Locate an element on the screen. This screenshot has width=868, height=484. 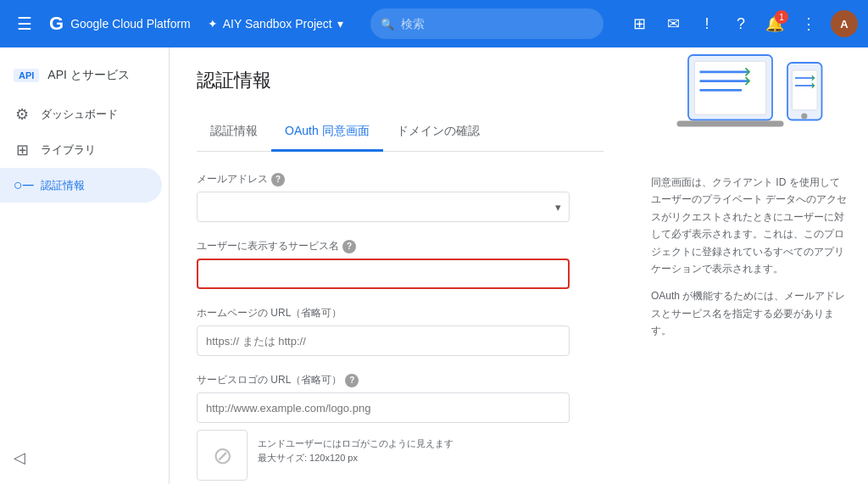
logo-placeholder-icon: ⊘ is located at coordinates (222, 456).